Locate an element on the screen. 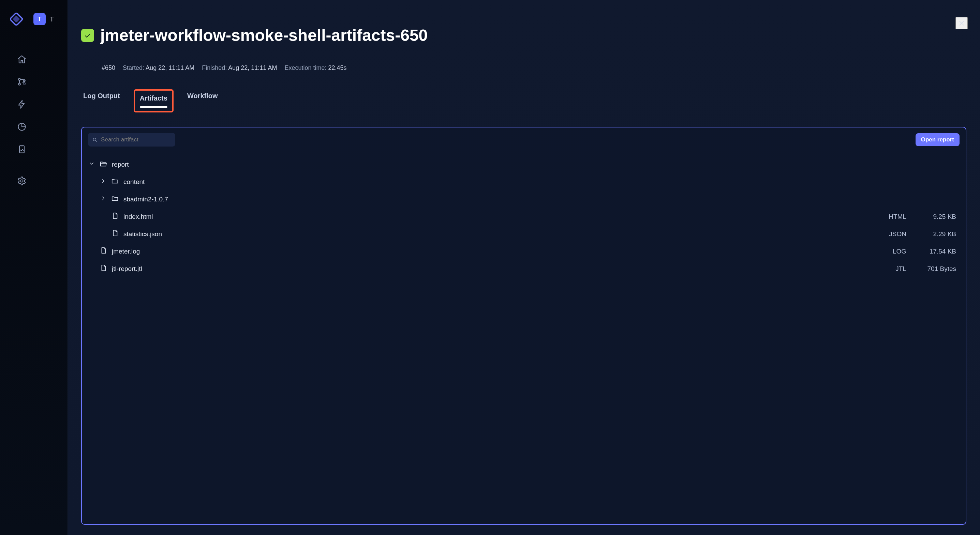  org-badge: T is located at coordinates (40, 19).